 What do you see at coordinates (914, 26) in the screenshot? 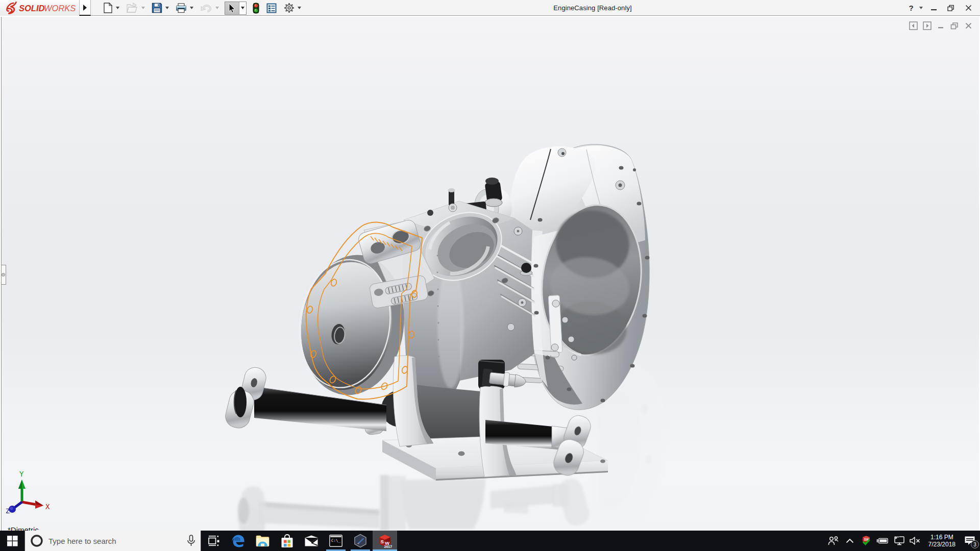
I see `pane-left-icon` at bounding box center [914, 26].